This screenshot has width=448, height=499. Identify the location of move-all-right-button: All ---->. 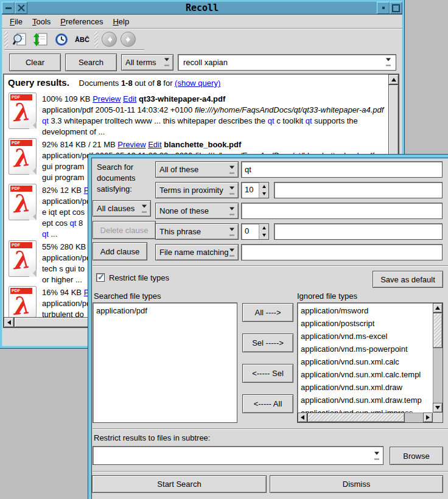
(268, 313).